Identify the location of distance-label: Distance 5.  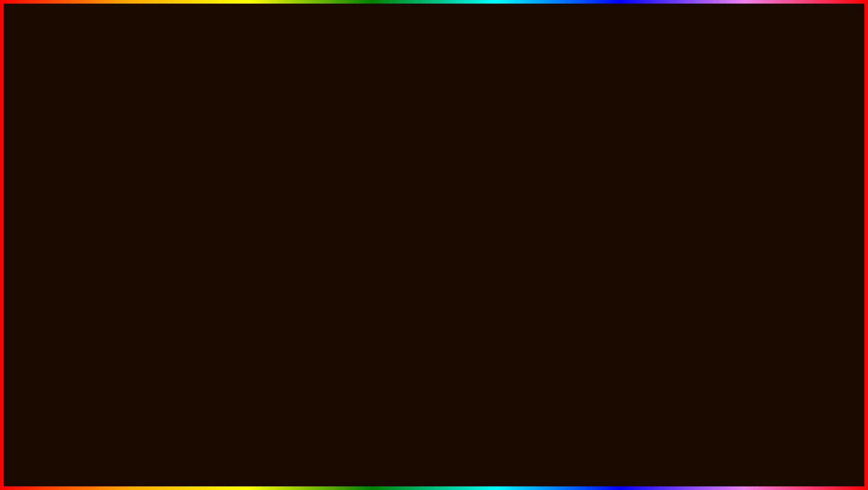
(236, 219).